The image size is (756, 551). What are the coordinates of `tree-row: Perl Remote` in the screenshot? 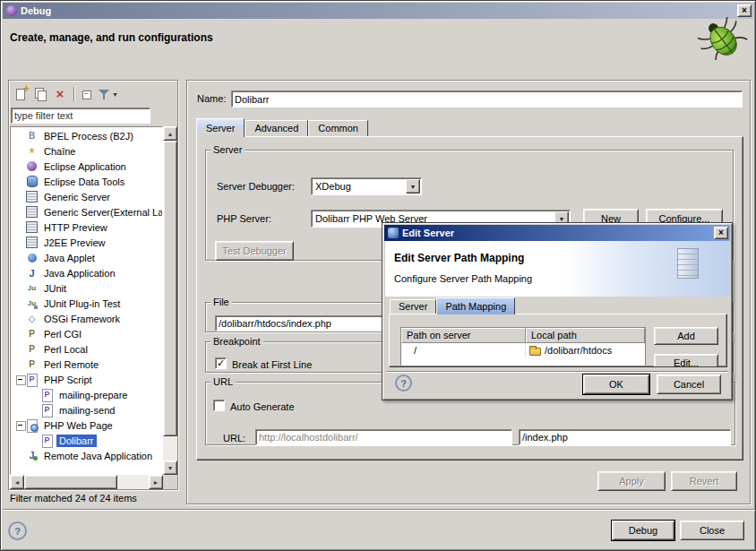 It's located at (86, 364).